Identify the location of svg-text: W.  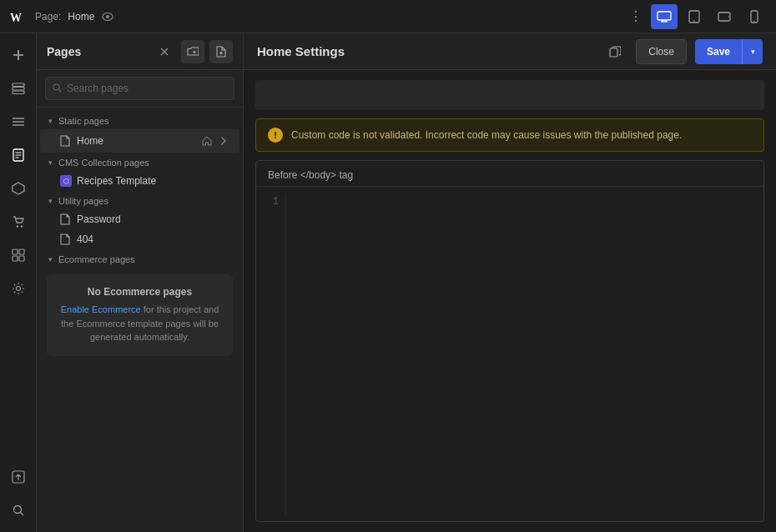
(16, 17).